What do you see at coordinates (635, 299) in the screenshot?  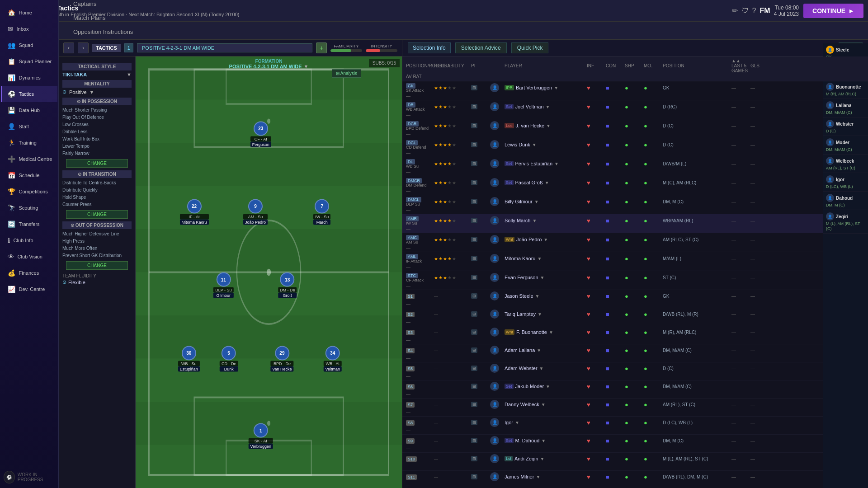 I see `table-row: S1 — ⊞ 👤 Jason Steele ▼ ♥ ■ ● ● GK — — —` at bounding box center [635, 299].